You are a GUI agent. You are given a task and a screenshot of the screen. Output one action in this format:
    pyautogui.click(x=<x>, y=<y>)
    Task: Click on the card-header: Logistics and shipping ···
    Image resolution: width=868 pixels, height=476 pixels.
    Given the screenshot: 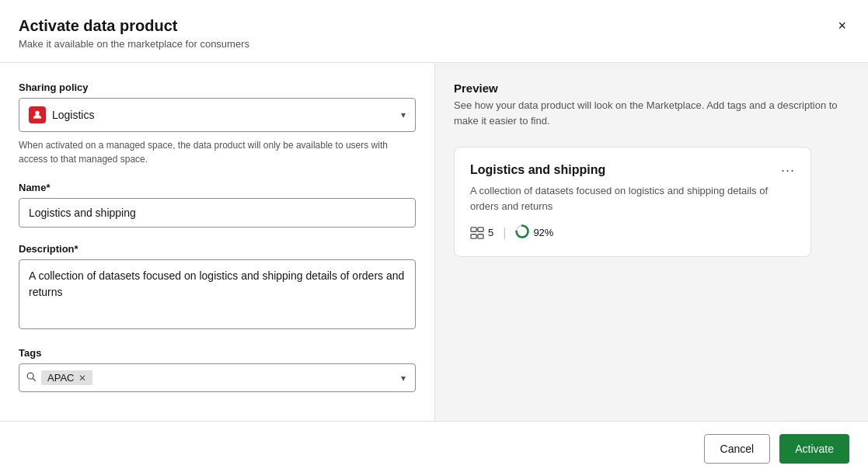 What is the action you would take?
    pyautogui.click(x=633, y=170)
    